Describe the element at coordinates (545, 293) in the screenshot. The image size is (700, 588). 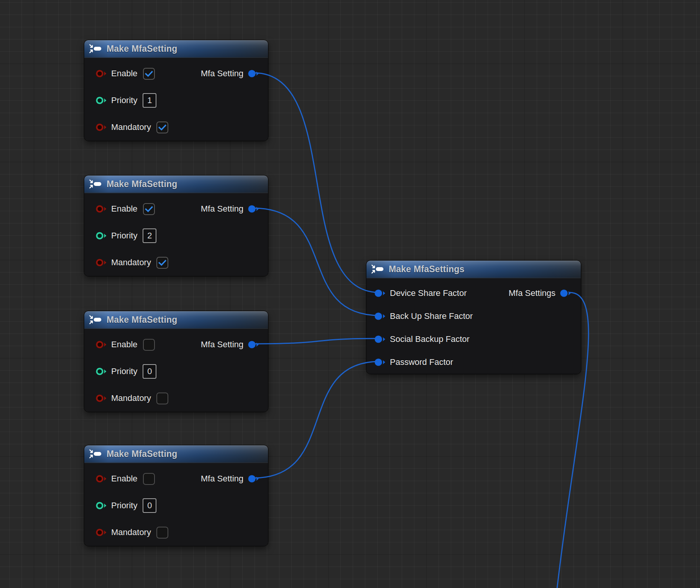
I see `pin-row-output: Mfa Settings` at that location.